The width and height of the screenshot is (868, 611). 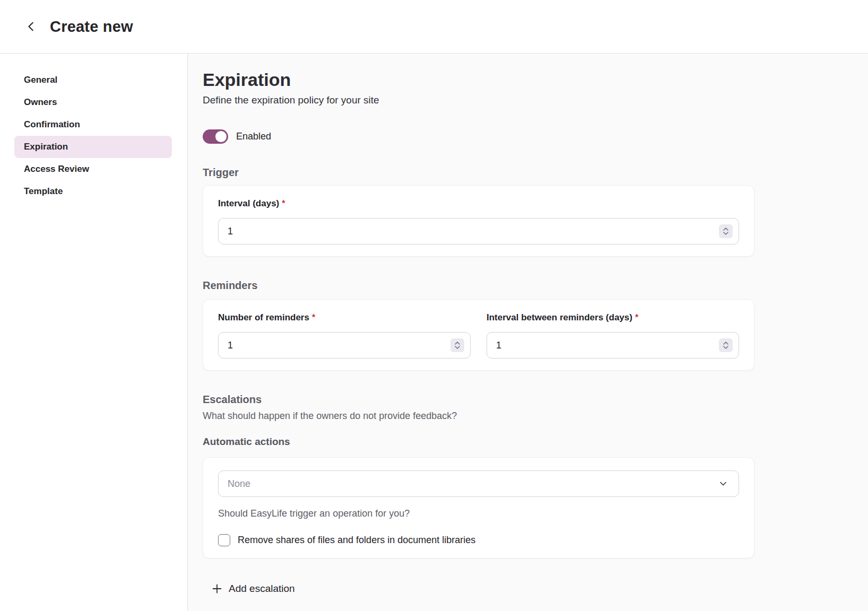 What do you see at coordinates (56, 169) in the screenshot?
I see `sidebar-item-label: Access Review` at bounding box center [56, 169].